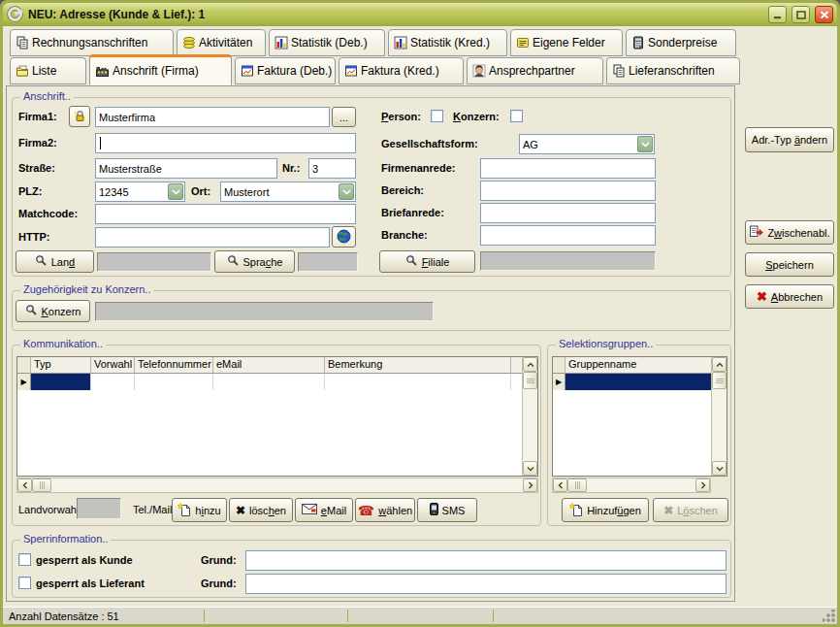  Describe the element at coordinates (212, 116) in the screenshot. I see `firma1-input` at that location.